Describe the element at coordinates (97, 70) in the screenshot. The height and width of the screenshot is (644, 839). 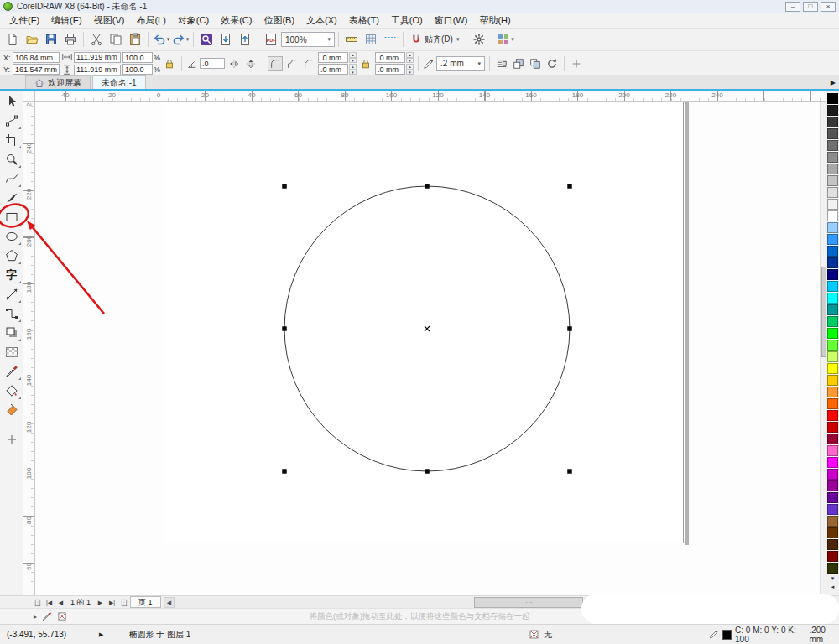
I see `object-height-field` at that location.